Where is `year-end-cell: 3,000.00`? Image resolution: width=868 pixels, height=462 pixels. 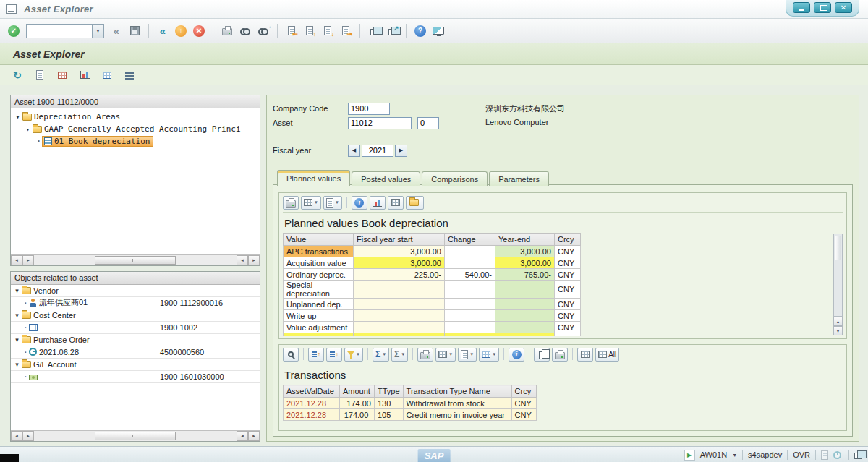 year-end-cell: 3,000.00 is located at coordinates (525, 263).